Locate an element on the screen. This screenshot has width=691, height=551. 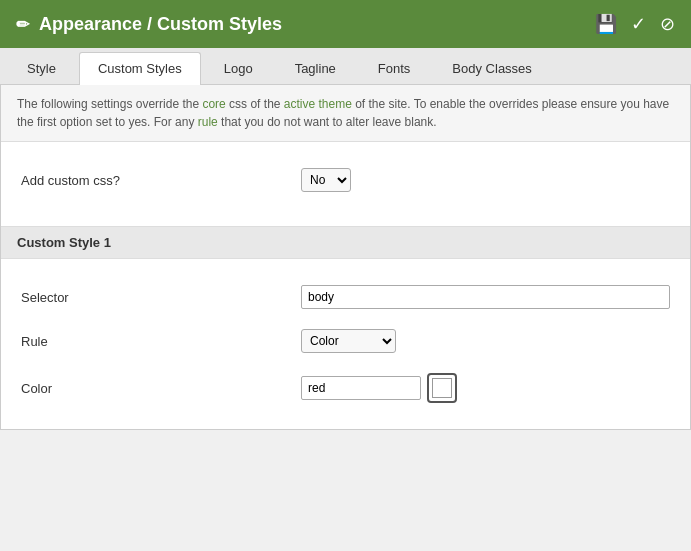
info-text: The following settings override the core… is located at coordinates (343, 113).